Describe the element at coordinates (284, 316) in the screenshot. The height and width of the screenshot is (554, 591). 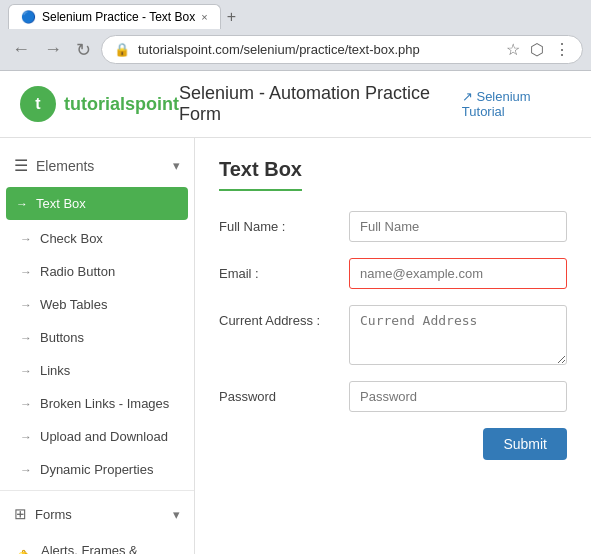
I see `current-address-label: Current Address :` at that location.